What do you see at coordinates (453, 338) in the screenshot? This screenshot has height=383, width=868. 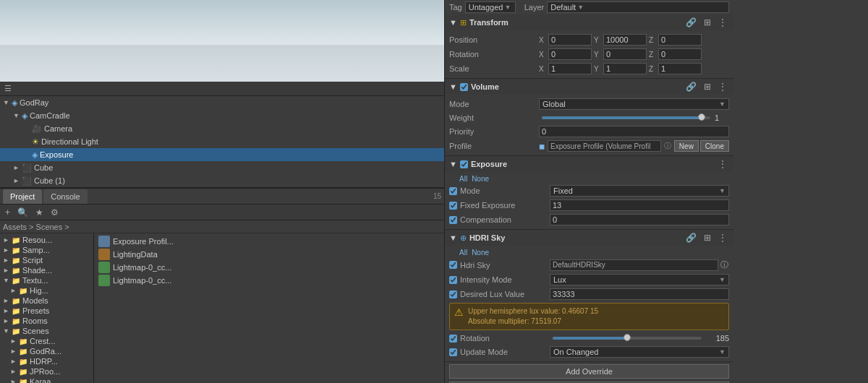 I see `hdri-rotation-checkbox` at bounding box center [453, 338].